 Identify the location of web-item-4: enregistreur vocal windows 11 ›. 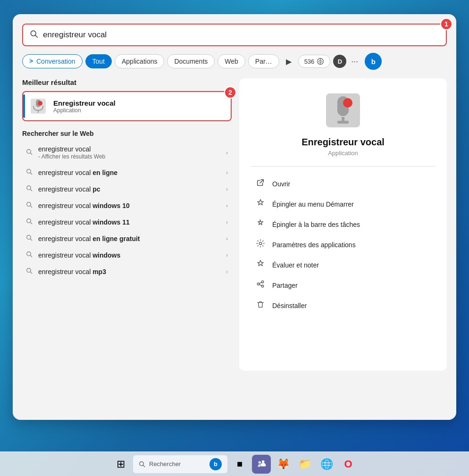
(127, 222).